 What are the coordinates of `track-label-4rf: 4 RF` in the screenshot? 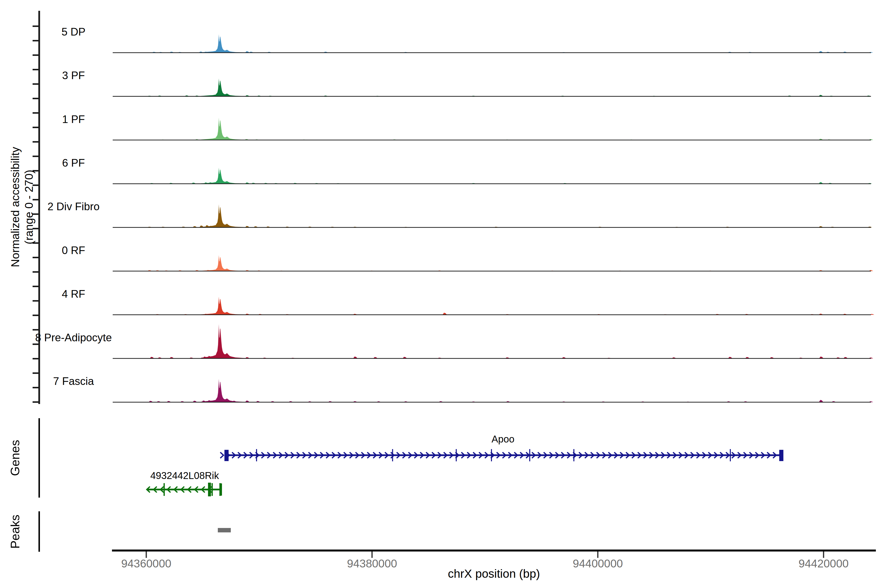 It's located at (74, 294).